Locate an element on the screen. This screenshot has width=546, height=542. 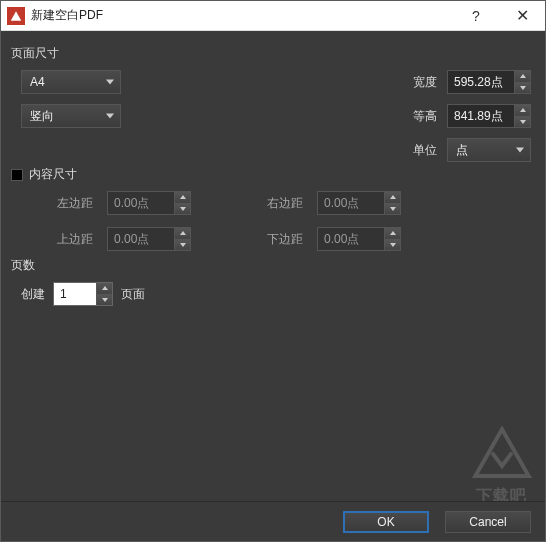
top-margin-spinner: 0.00点 is located at coordinates (149, 239).